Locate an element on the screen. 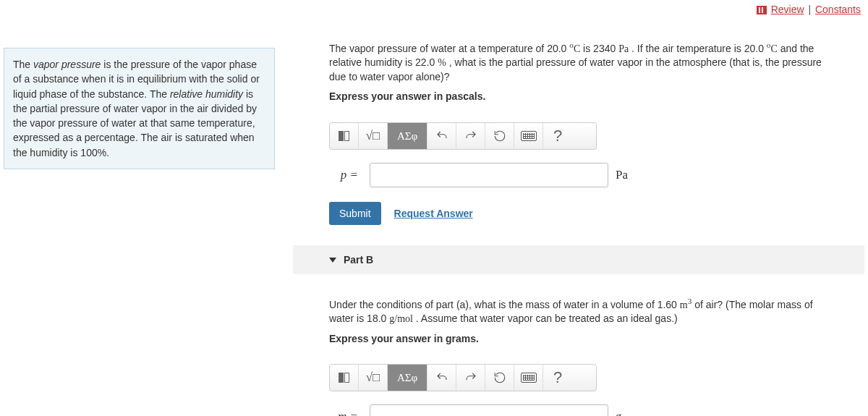 The image size is (868, 416). review-icon is located at coordinates (762, 10).